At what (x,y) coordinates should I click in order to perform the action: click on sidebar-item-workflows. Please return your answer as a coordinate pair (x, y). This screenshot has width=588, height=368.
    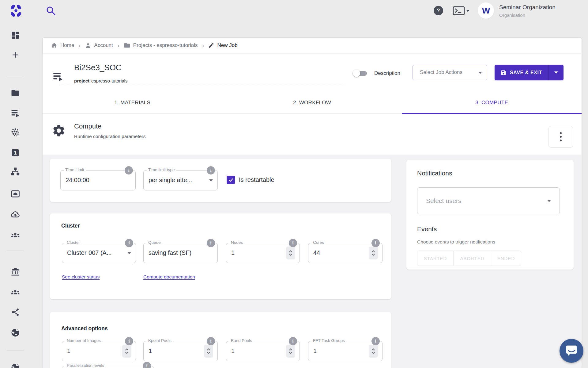
    Looking at the image, I should click on (15, 171).